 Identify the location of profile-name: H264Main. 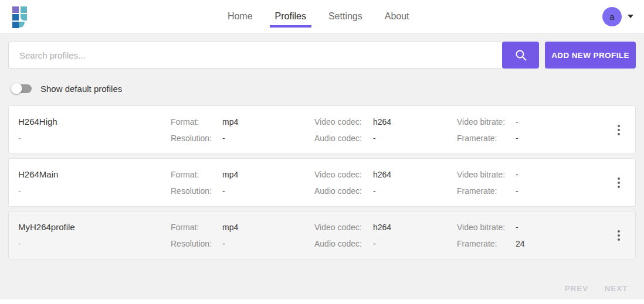
(94, 175).